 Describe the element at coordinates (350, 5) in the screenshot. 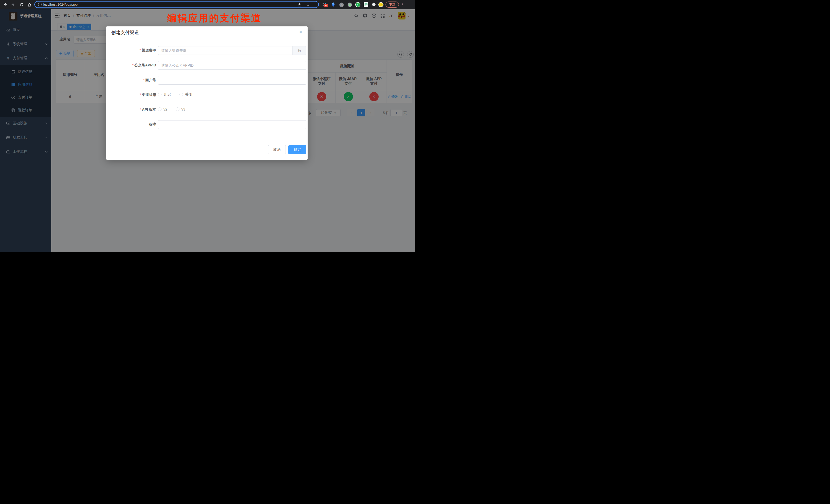

I see `extension-dot-icon` at that location.